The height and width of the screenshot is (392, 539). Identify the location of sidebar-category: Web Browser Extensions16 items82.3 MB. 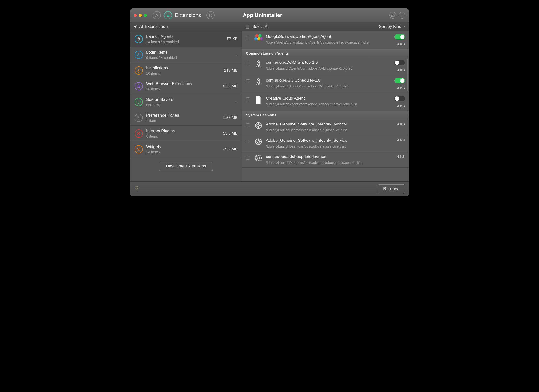
(186, 86).